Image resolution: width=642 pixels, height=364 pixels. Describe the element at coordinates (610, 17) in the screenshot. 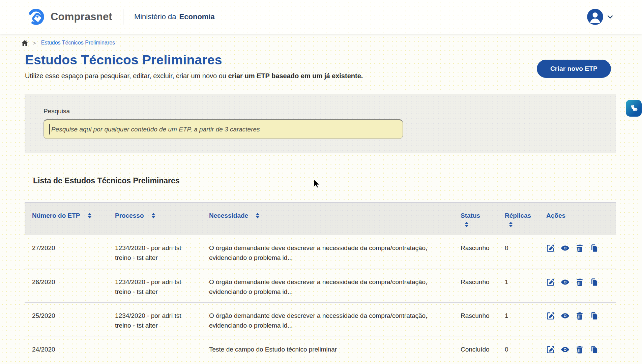

I see `chevron-down-icon` at that location.